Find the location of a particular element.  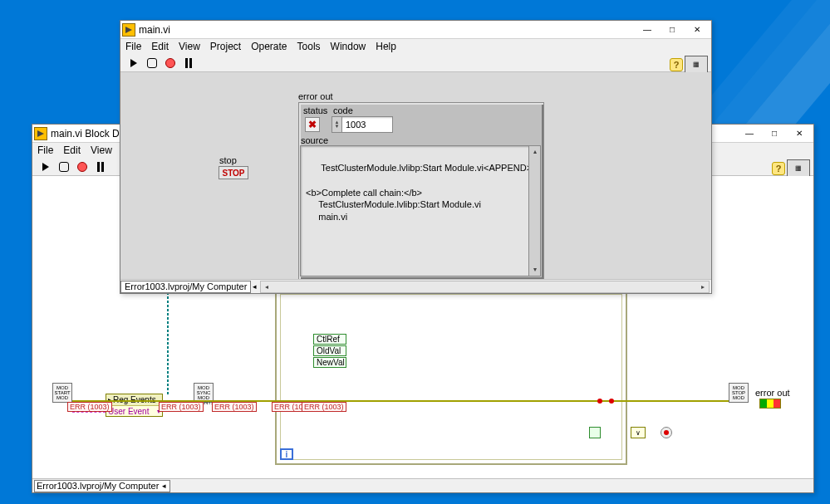

status-project-context: Error1003.lvproj/My Computer ◂ is located at coordinates (102, 487).